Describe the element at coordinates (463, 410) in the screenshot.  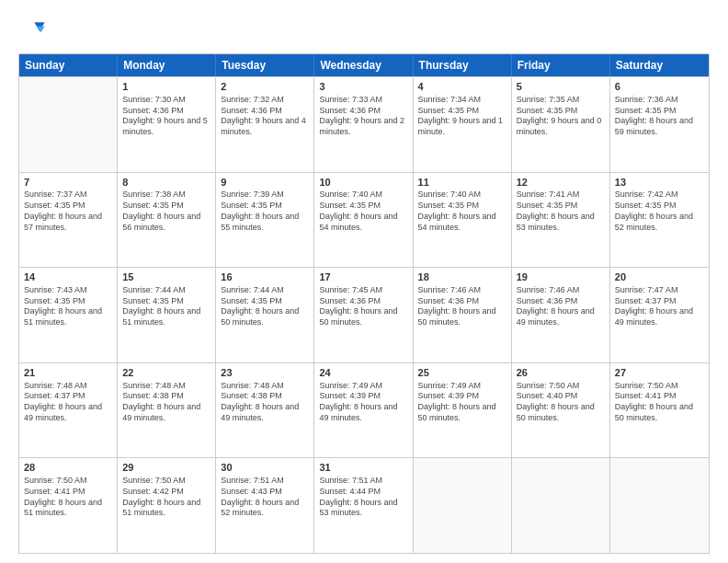
I see `calendar-cell: 25Sunrise: 7:49 AMSunset: 4:39 PMDayligh…` at that location.